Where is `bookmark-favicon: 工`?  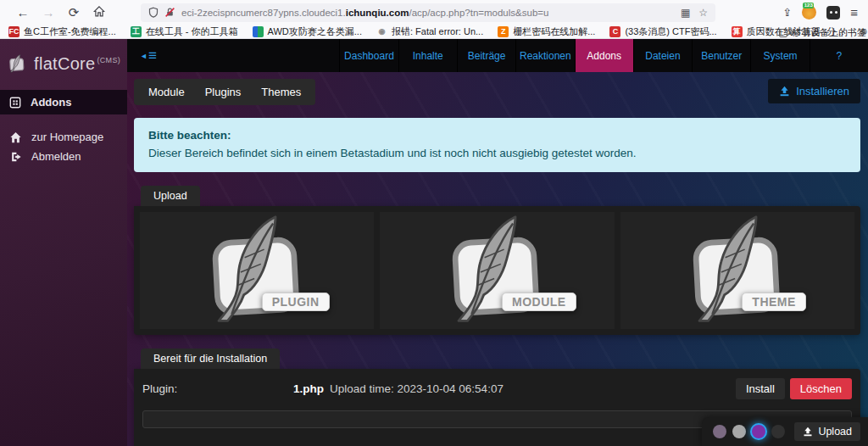 bookmark-favicon: 工 is located at coordinates (136, 32).